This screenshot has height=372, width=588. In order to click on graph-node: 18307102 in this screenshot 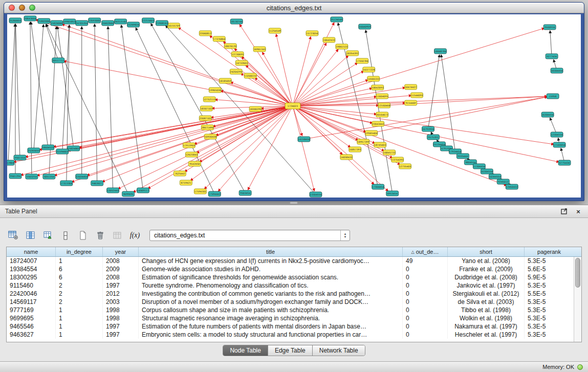, I will do `click(206, 108)`.